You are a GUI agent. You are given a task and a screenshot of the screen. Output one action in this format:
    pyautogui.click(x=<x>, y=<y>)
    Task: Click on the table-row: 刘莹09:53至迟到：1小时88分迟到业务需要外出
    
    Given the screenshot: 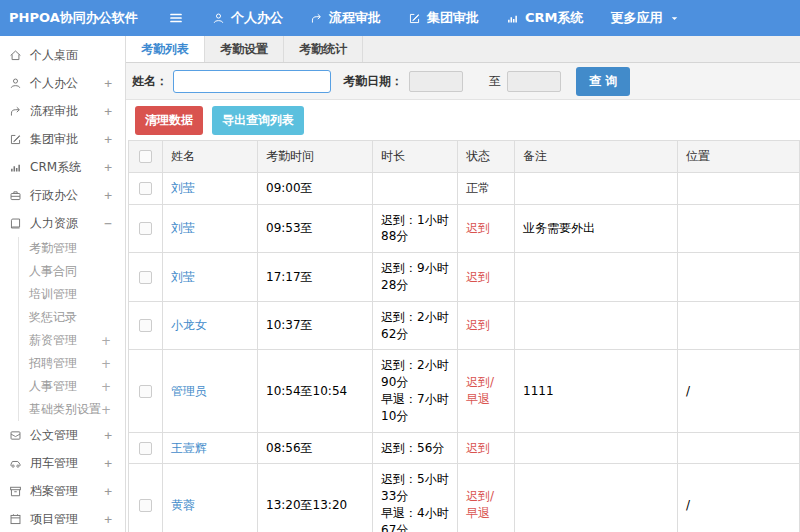 What is the action you would take?
    pyautogui.click(x=464, y=228)
    